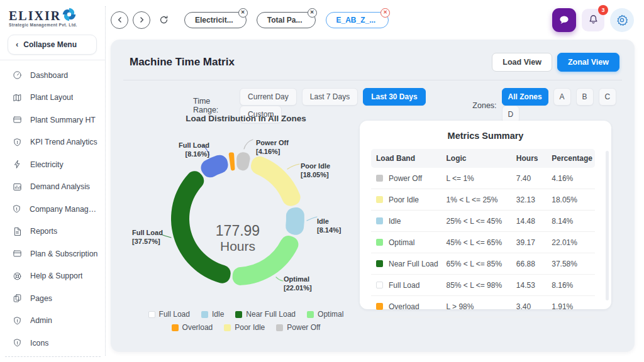  Describe the element at coordinates (53, 357) in the screenshot. I see `sidebar-bottom-divider` at that location.